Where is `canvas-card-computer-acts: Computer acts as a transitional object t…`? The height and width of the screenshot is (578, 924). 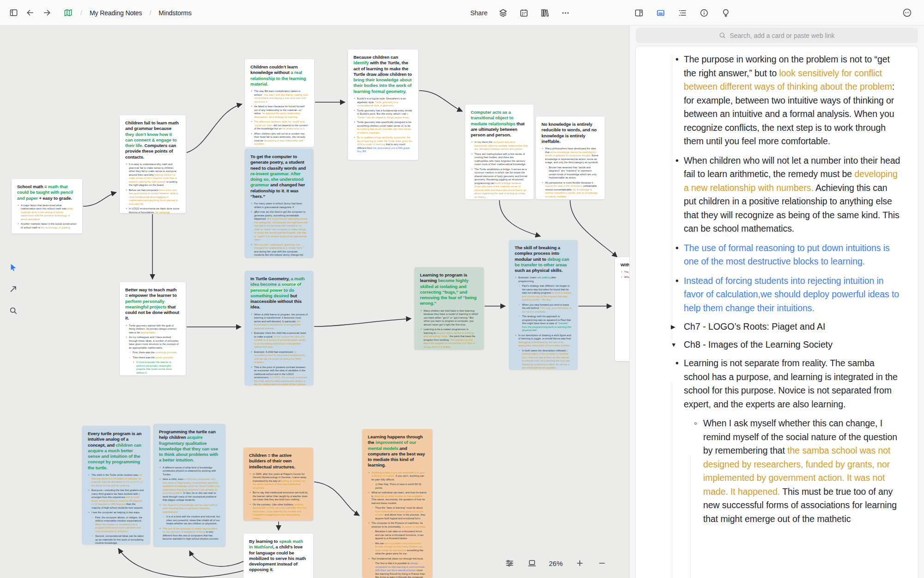
canvas-card-computer-acts: Computer acts as a transitional object t… is located at coordinates (499, 152).